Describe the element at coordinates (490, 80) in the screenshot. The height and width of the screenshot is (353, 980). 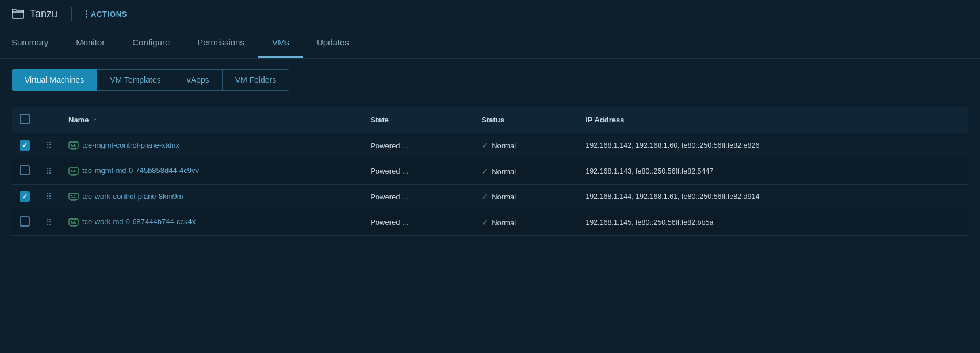
I see `sub-tabs: Virtual Machines VM Templates vApps VM F…` at that location.